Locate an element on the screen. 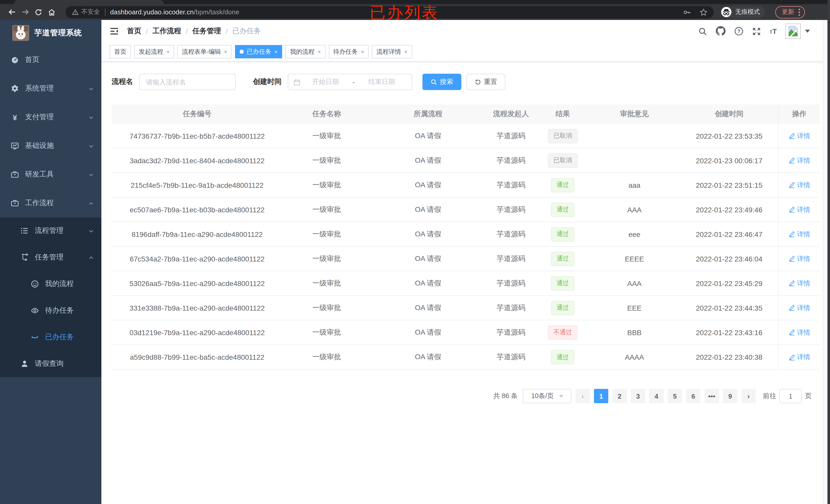 The image size is (830, 504). logo-image is located at coordinates (21, 33).